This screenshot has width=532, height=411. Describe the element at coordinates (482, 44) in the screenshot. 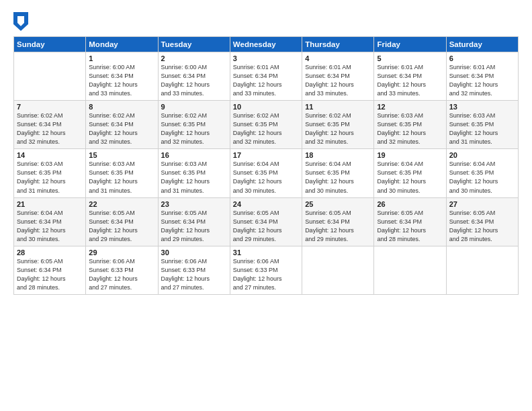

I see `header-day-saturday: Saturday` at that location.